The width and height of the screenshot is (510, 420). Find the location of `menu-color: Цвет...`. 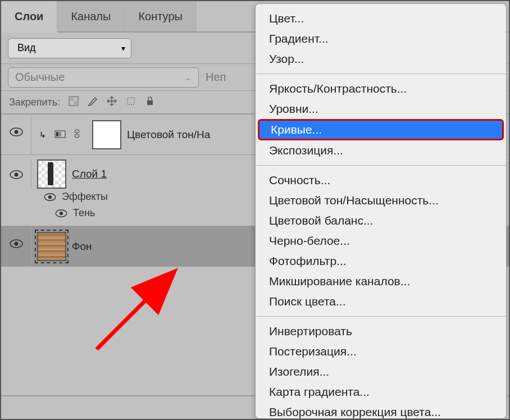

menu-color: Цвет... is located at coordinates (381, 19).